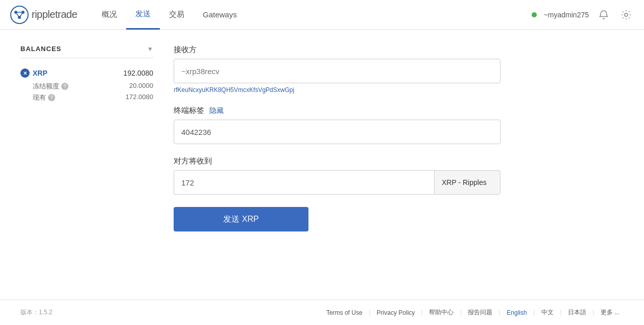 This screenshot has width=644, height=325. What do you see at coordinates (44, 98) in the screenshot?
I see `available-label: 现有 ?` at bounding box center [44, 98].